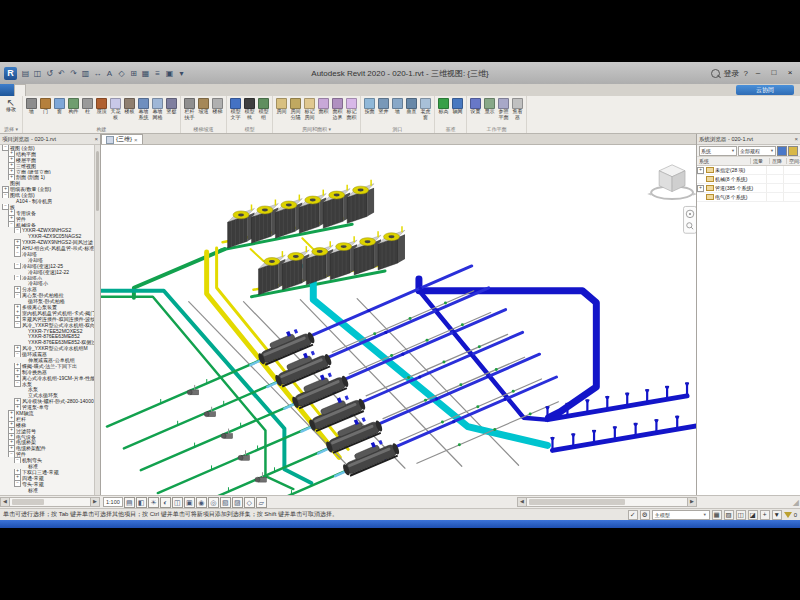 The image size is (800, 600). I want to click on ribbon-button-ceiling: 天花板, so click(116, 108).